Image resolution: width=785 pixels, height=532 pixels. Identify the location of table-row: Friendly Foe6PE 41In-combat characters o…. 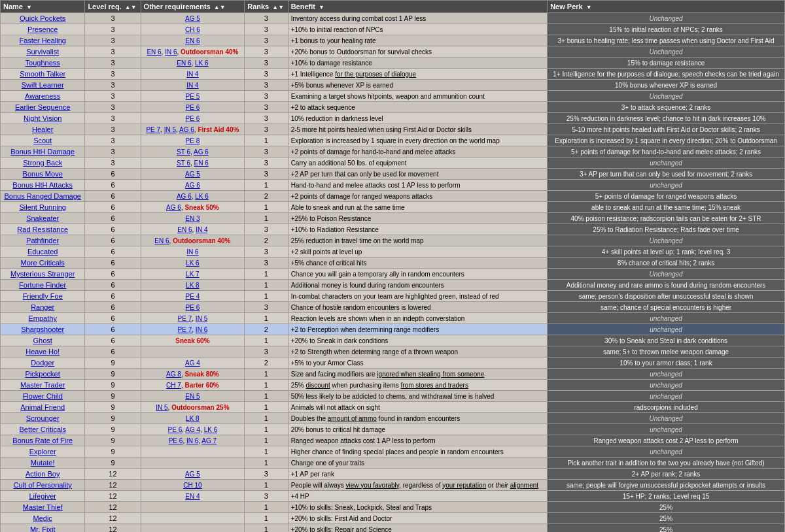
(392, 297).